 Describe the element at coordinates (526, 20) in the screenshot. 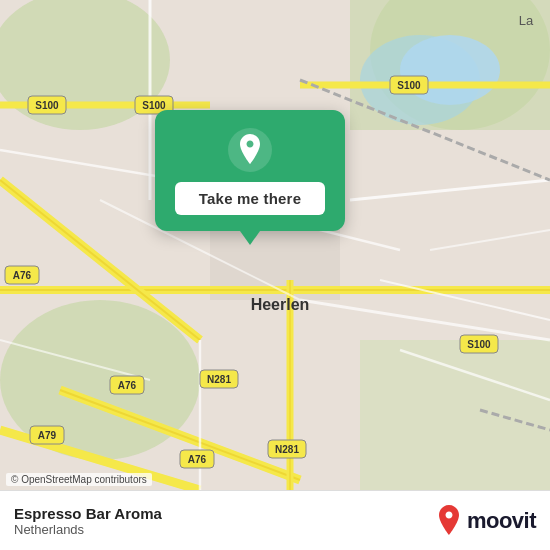

I see `svg-text: La` at that location.